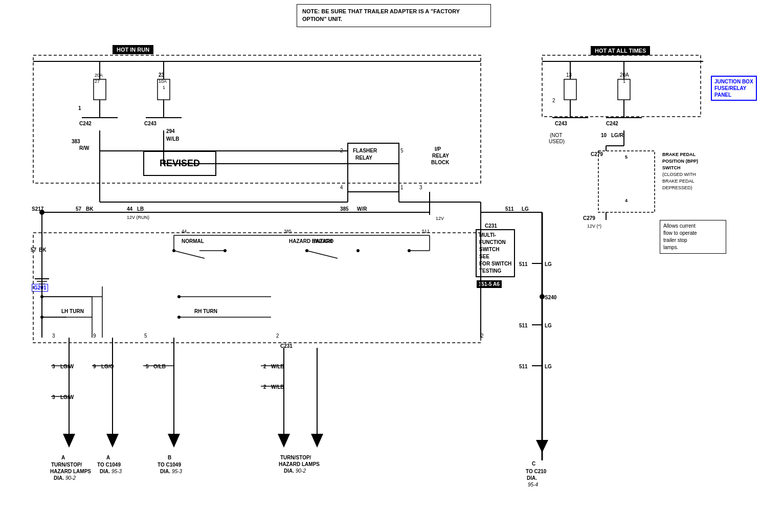 This screenshot has width=761, height=532. I want to click on svg-text: C243, so click(150, 124).